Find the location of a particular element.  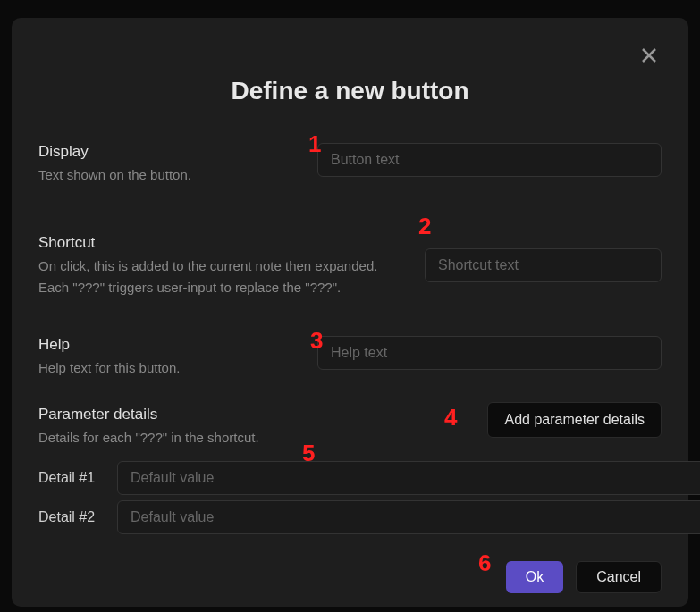

display-input is located at coordinates (490, 160).